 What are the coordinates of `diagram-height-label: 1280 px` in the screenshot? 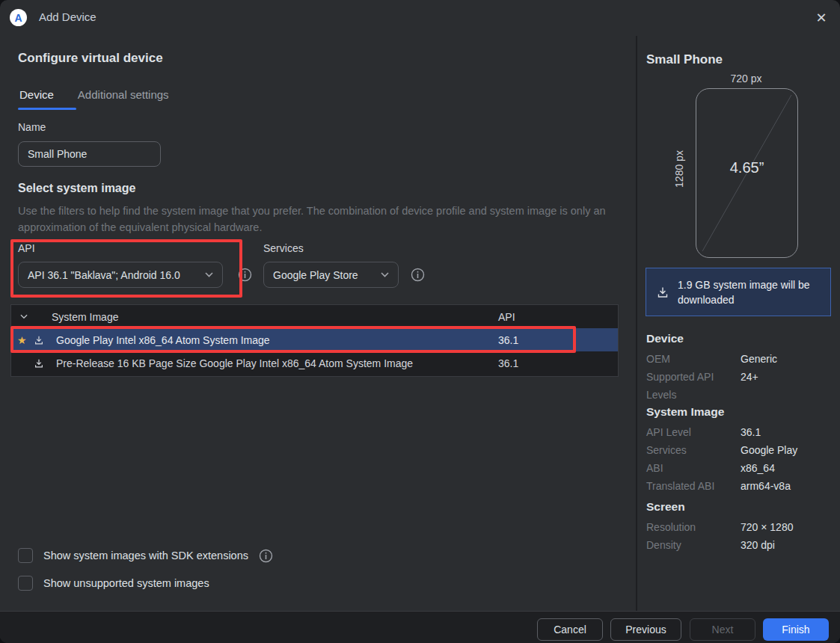 It's located at (679, 169).